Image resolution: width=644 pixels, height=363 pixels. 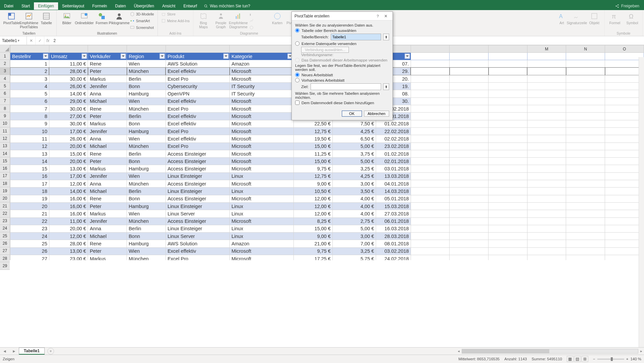 I want to click on wordart-button: AArt, so click(x=562, y=18).